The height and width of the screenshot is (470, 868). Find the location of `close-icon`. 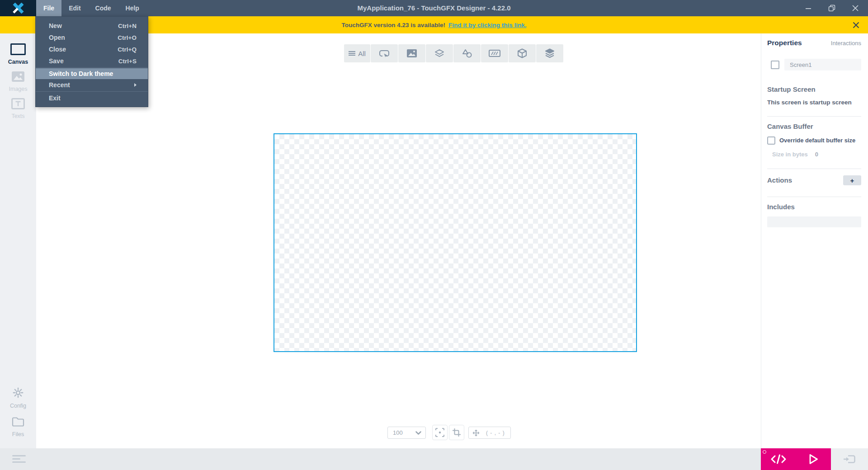

close-icon is located at coordinates (855, 8).